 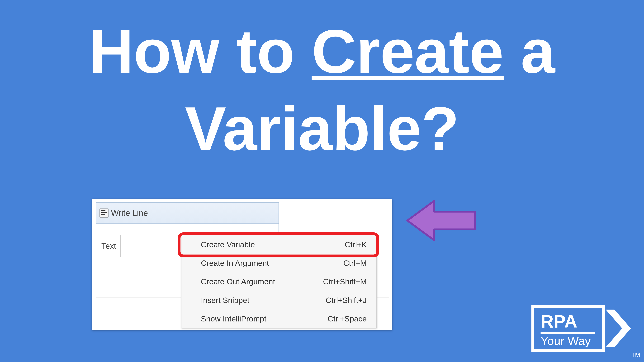 What do you see at coordinates (279, 245) in the screenshot?
I see `menu-item-create-variable: Create Variable Ctrl+K` at bounding box center [279, 245].